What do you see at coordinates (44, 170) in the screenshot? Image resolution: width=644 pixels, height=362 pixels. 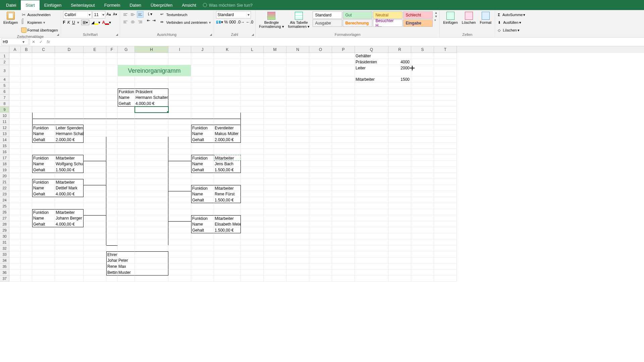 I see `cell-C19: Gehalt` at bounding box center [44, 170].